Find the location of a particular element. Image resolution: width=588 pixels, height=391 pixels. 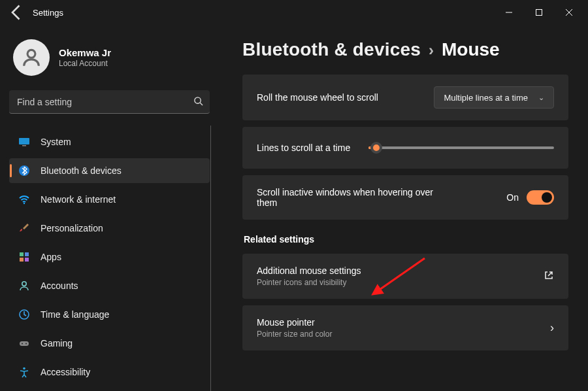

close-button is located at coordinates (569, 12).